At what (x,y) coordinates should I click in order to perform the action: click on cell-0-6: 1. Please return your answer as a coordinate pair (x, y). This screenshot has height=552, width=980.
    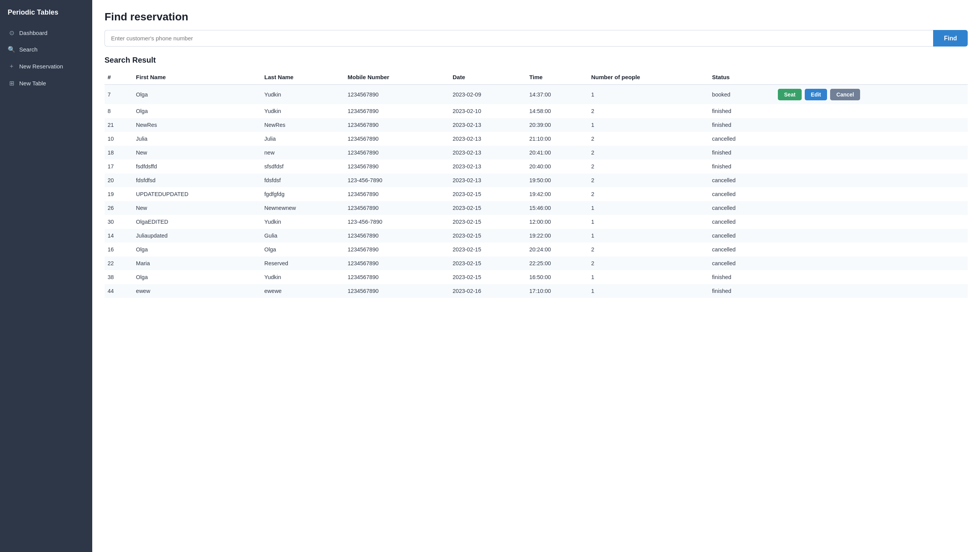
    Looking at the image, I should click on (649, 95).